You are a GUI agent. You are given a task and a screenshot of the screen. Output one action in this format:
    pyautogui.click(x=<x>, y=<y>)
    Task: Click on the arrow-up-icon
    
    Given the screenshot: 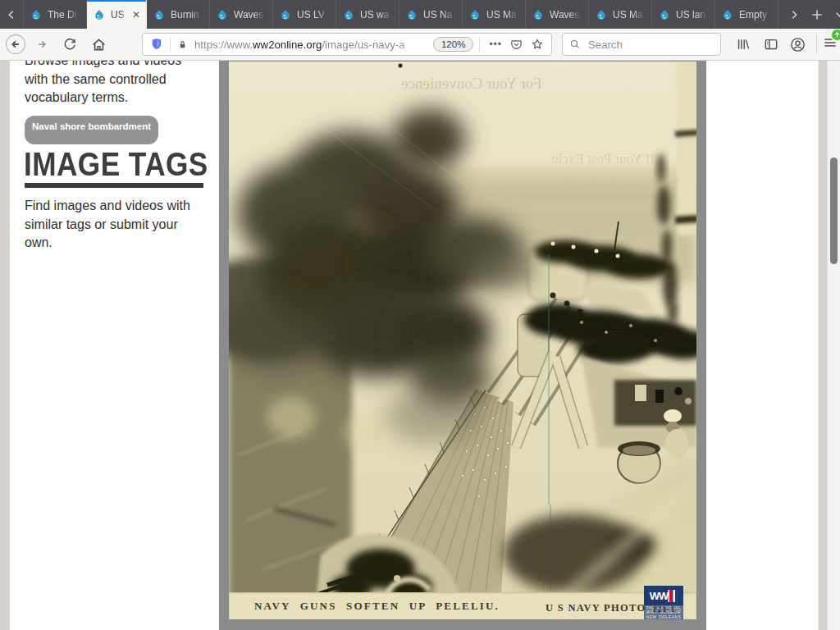 What is the action you would take?
    pyautogui.click(x=837, y=34)
    